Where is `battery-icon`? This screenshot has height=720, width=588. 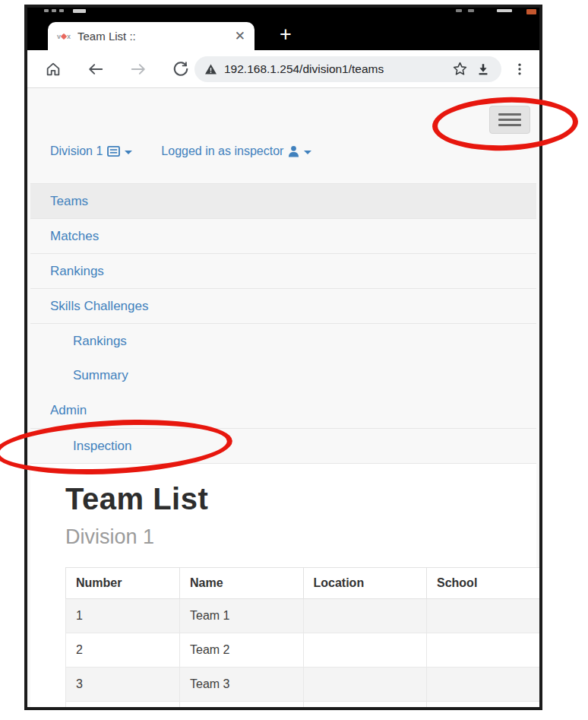 battery-icon is located at coordinates (532, 12).